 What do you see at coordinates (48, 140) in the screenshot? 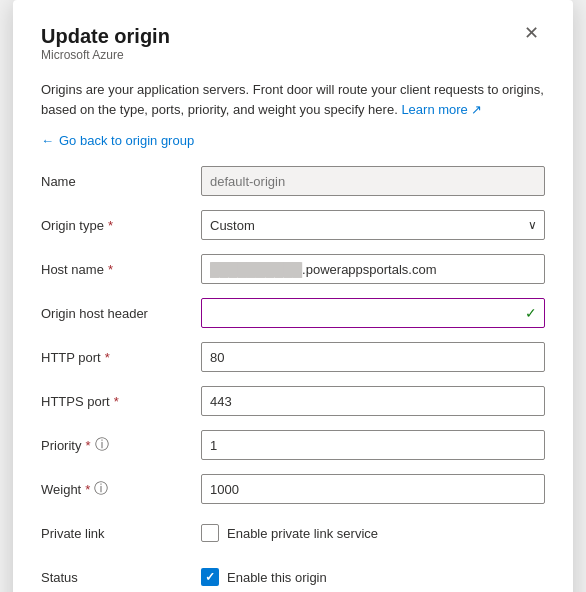
I see `back-arrow-icon: ←` at bounding box center [48, 140].